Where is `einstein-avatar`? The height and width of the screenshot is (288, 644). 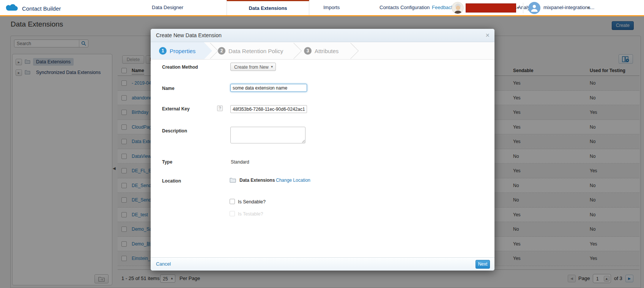 einstein-avatar is located at coordinates (458, 8).